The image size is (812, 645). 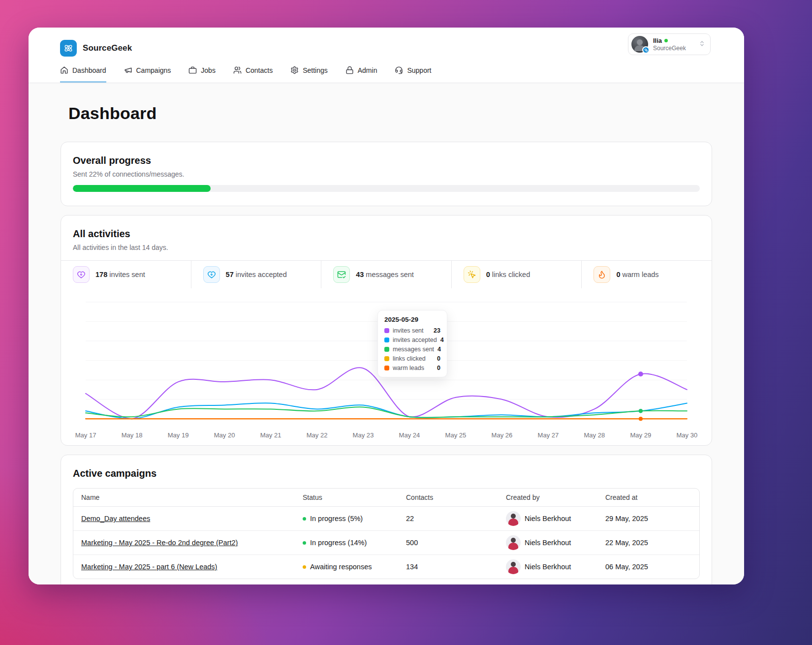 What do you see at coordinates (128, 70) in the screenshot?
I see `megaphone-icon` at bounding box center [128, 70].